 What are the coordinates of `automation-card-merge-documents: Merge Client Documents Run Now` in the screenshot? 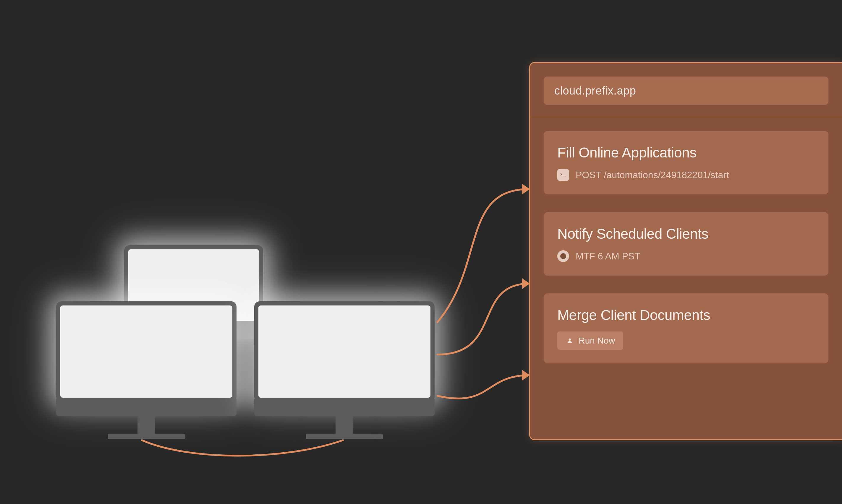 It's located at (686, 328).